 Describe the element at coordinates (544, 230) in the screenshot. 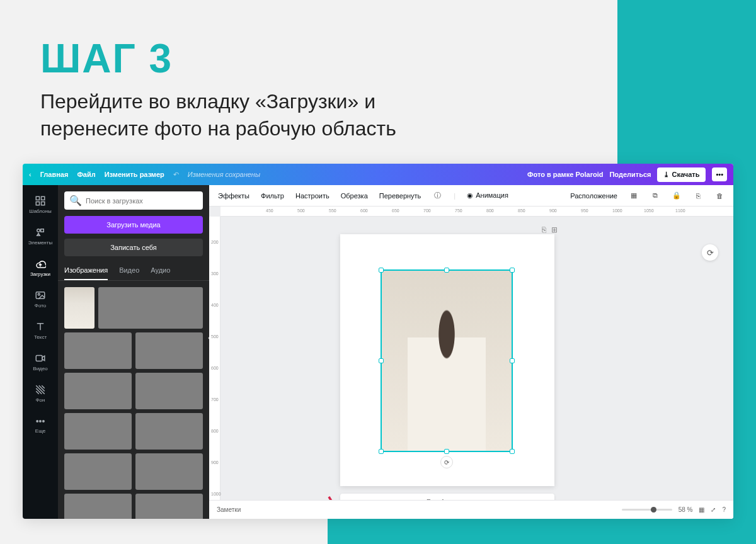

I see `duplicate-page-icon: ⎘` at that location.